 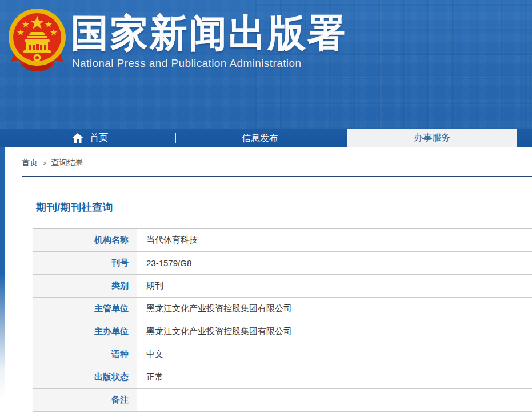 I want to click on table-row: 类别 期刊, so click(x=282, y=286).